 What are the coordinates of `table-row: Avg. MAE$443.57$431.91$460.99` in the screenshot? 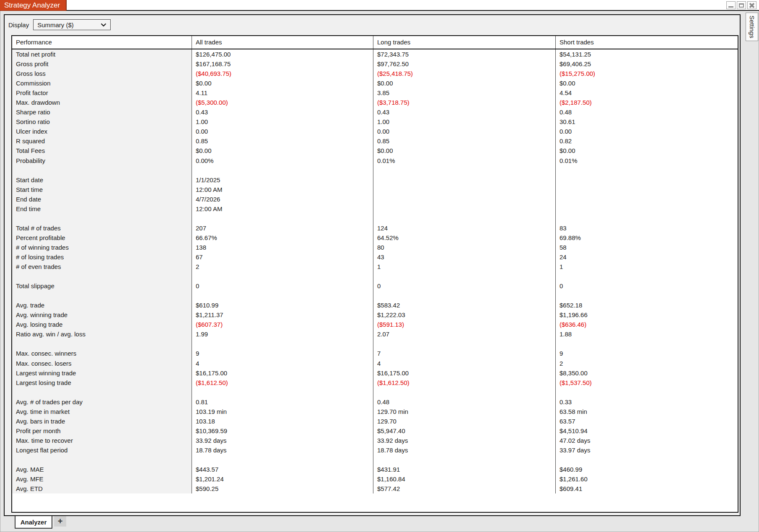 It's located at (375, 469).